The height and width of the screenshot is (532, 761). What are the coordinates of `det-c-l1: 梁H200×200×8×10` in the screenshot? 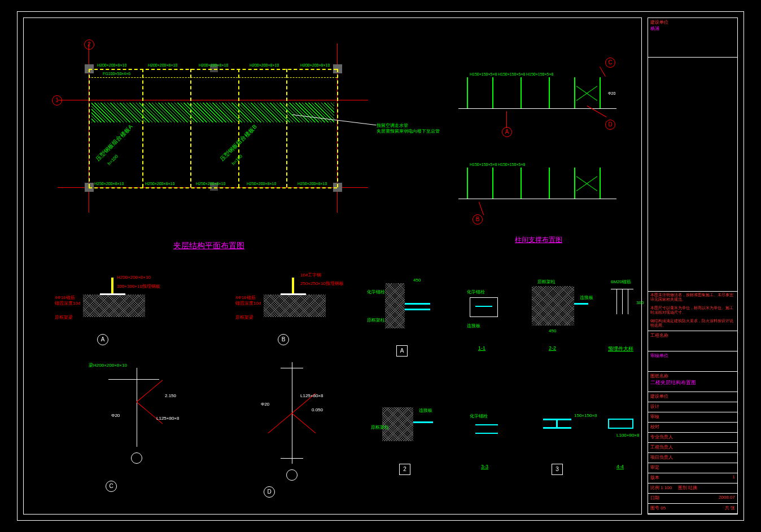 It's located at (108, 366).